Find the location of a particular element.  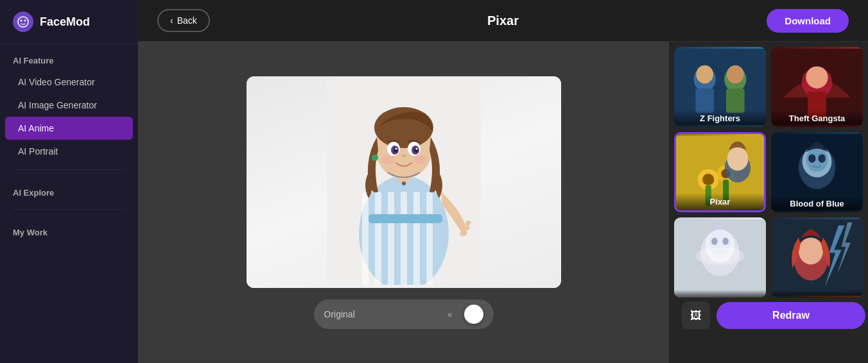

sidebar-item-ai-video-generator: AI Video Generator is located at coordinates (69, 82).